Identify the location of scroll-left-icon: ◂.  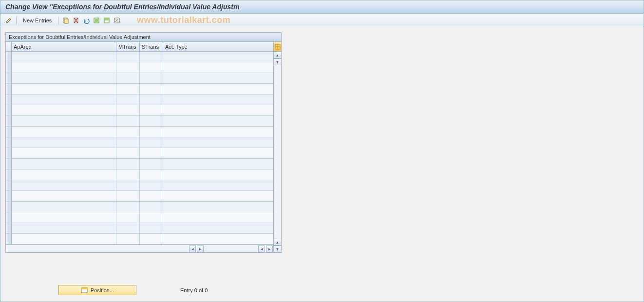
(192, 249).